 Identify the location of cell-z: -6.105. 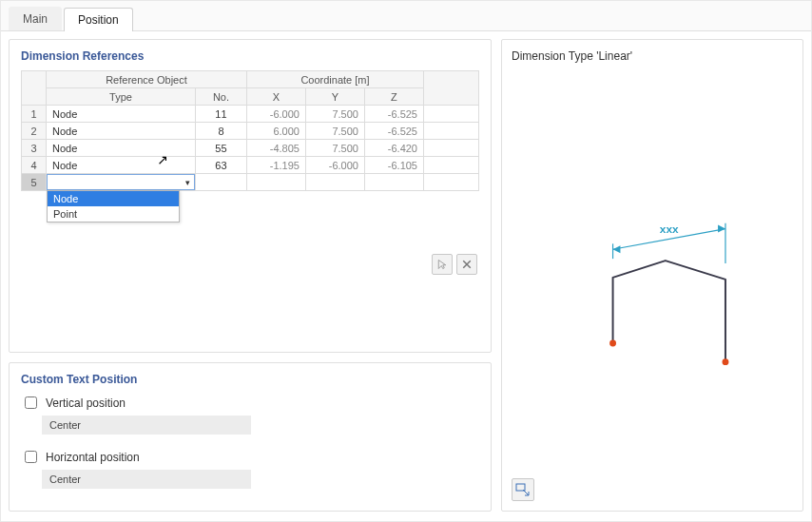
(394, 165).